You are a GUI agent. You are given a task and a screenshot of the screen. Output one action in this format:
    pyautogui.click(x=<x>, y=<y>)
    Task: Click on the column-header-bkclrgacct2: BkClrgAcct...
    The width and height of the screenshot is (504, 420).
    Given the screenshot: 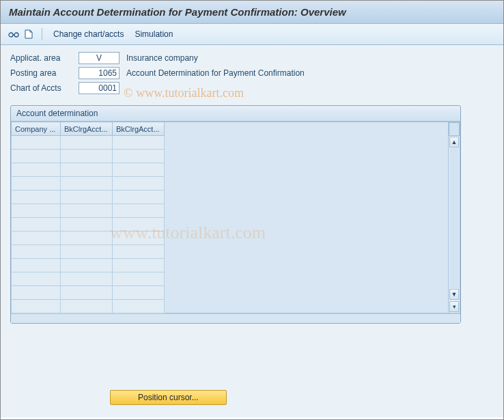 What is the action you would take?
    pyautogui.click(x=139, y=129)
    